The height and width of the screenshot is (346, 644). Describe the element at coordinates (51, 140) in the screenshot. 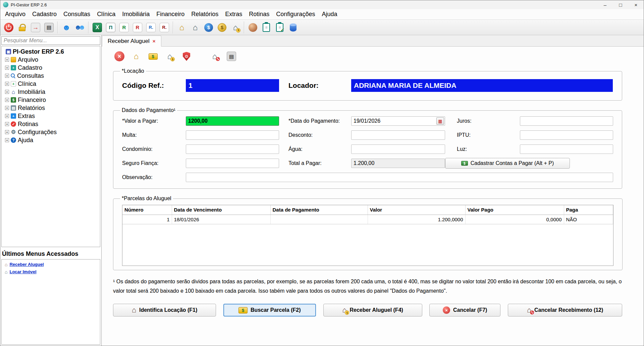

I see `sidebar-item-ajuda: + ? Ajuda` at that location.